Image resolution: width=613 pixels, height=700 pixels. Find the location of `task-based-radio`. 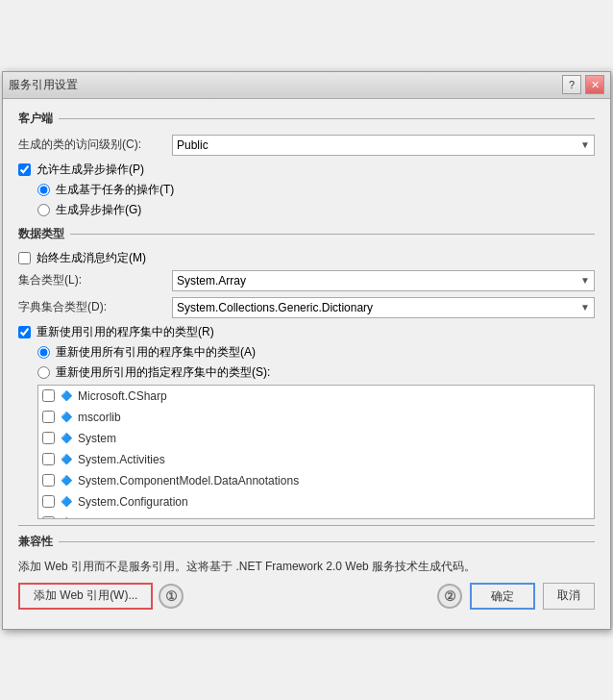

task-based-radio is located at coordinates (44, 190).